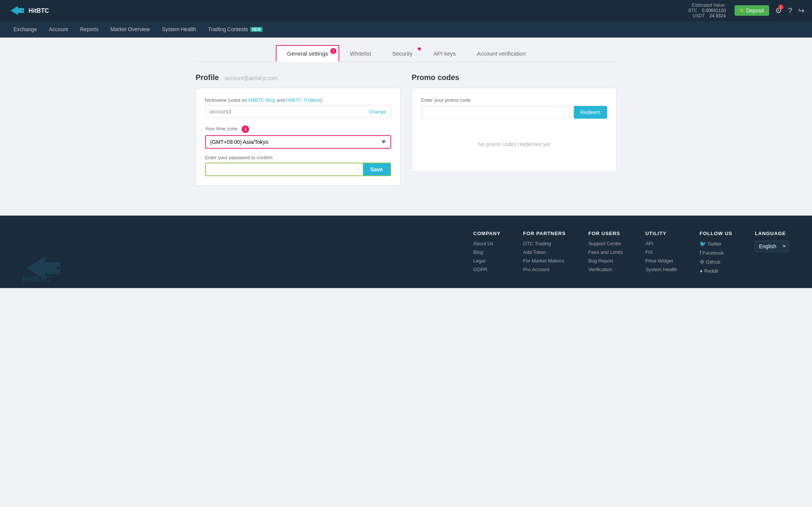 The image size is (812, 507). What do you see at coordinates (709, 5) in the screenshot?
I see `estimated-label: Estimated Value:` at bounding box center [709, 5].